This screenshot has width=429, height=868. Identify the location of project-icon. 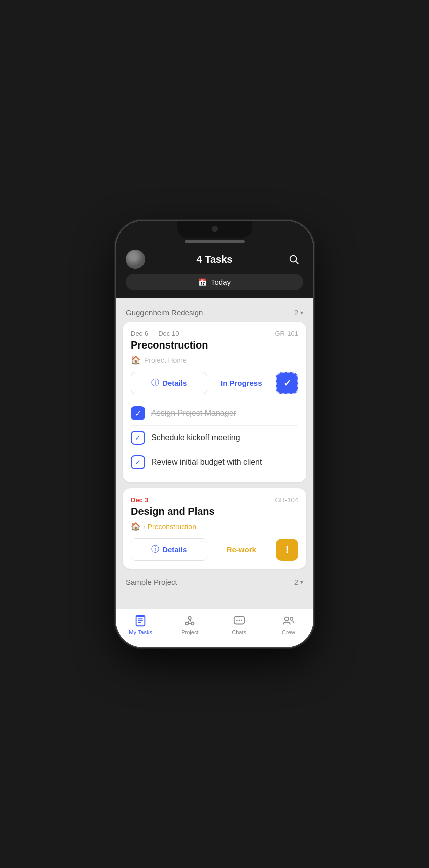
(190, 621).